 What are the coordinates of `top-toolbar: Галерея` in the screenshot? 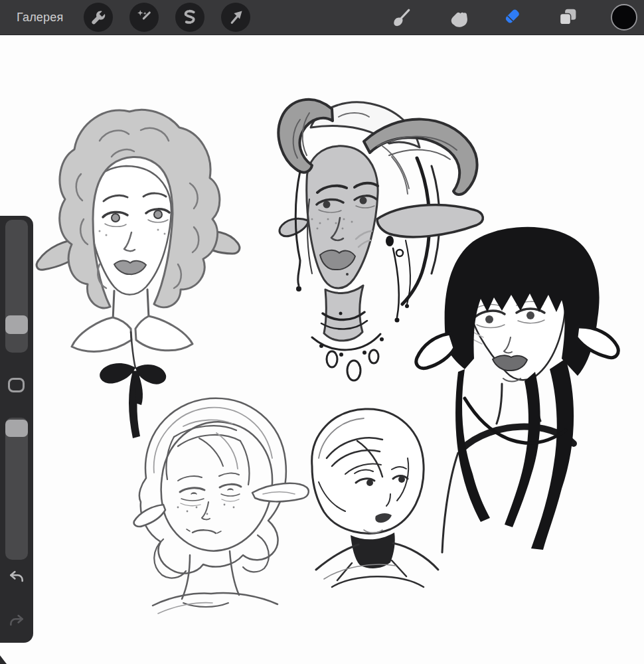 It's located at (322, 17).